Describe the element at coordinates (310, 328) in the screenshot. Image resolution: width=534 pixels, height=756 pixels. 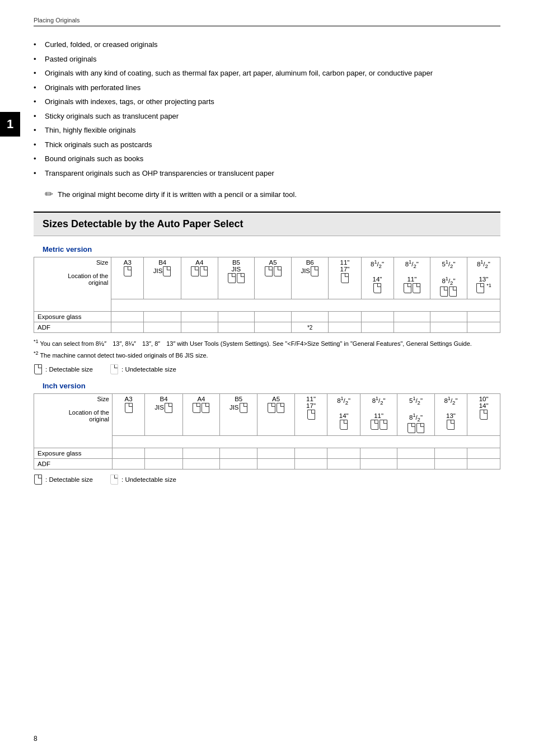
I see `adf-b6: *2` at that location.